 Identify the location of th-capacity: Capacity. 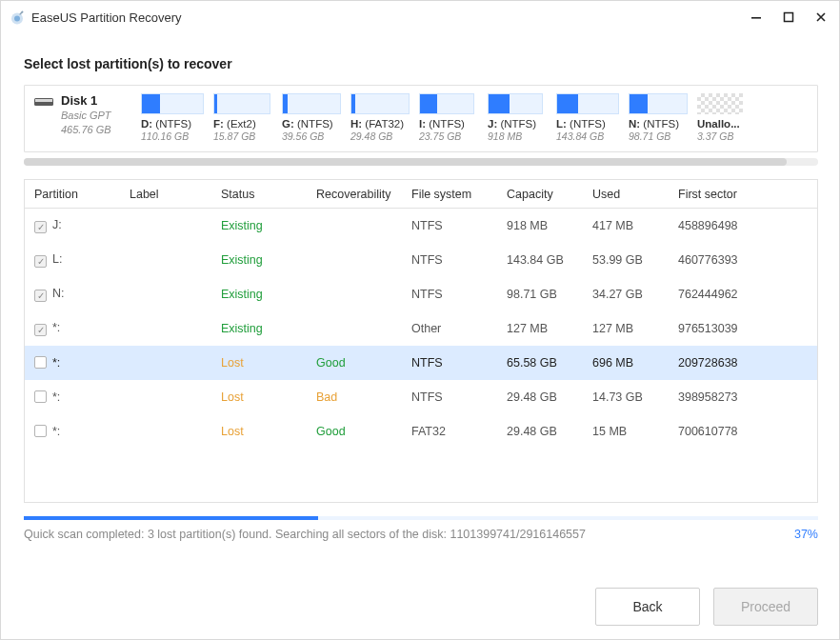
(546, 194).